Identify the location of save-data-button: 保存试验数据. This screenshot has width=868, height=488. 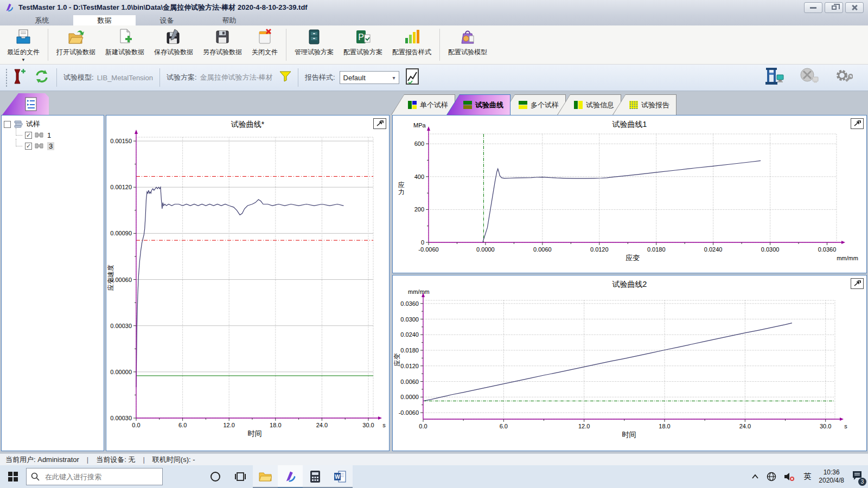
(174, 44).